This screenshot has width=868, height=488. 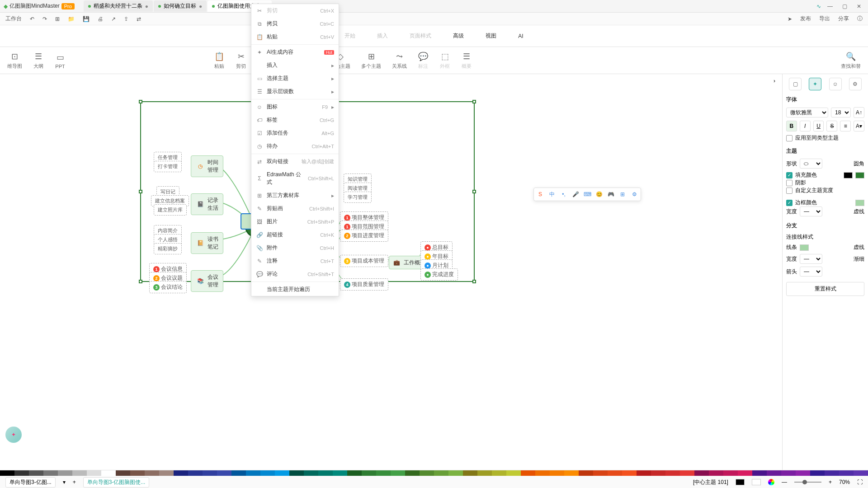 I want to click on menu-item-双向链接: ⇄双向链接输入@或[[创建, so click(x=295, y=162).